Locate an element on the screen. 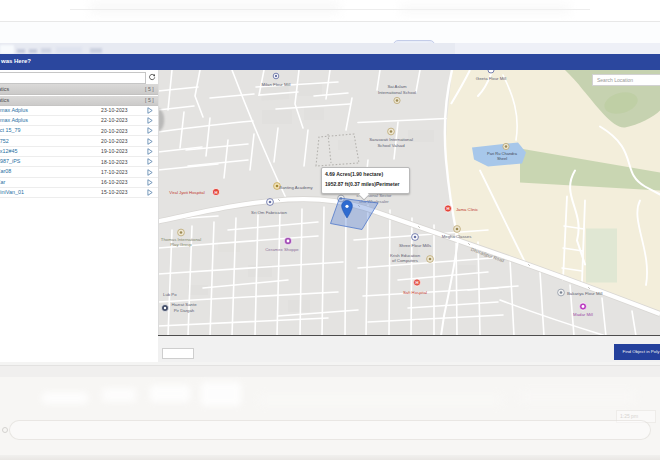 The width and height of the screenshot is (660, 460). svg-text: Banting Academy is located at coordinates (296, 186).